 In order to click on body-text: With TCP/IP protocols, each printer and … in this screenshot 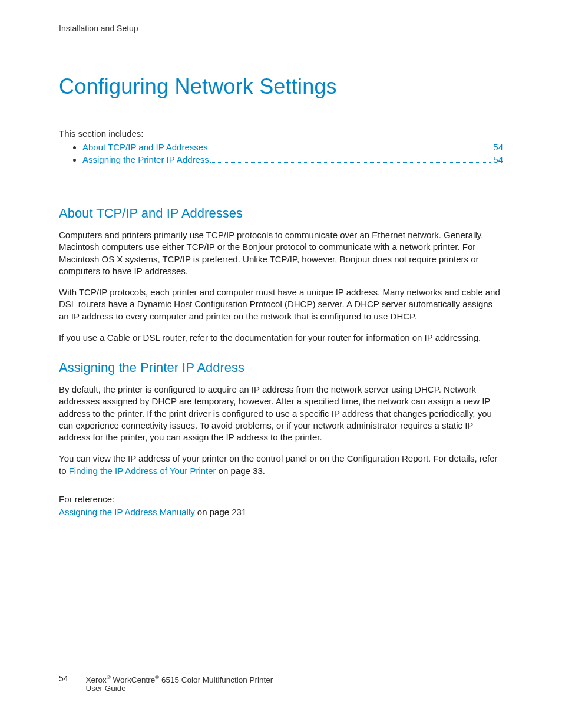, I will do `click(281, 304)`.